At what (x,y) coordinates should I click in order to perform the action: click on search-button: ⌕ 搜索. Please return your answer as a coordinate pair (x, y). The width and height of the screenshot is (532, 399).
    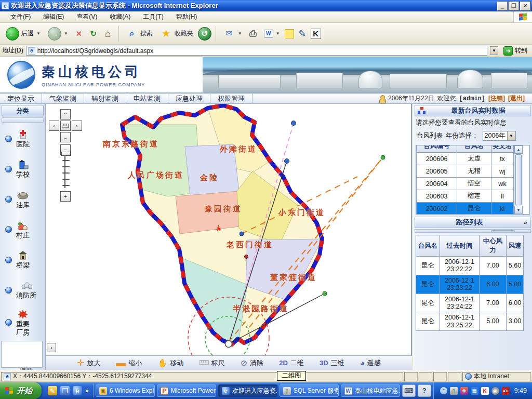
    Looking at the image, I should click on (139, 34).